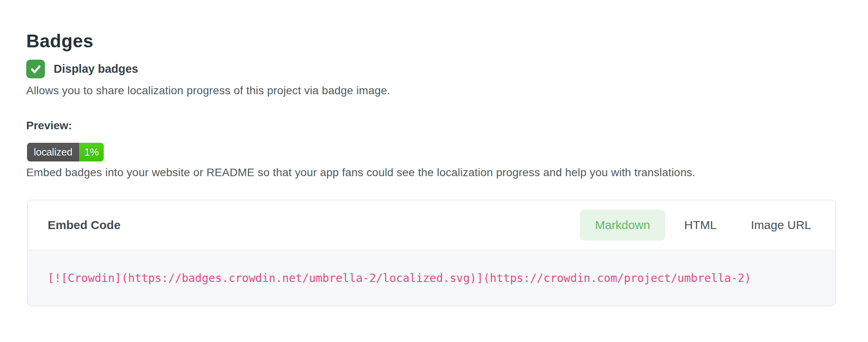 The height and width of the screenshot is (342, 868). Describe the element at coordinates (208, 91) in the screenshot. I see `badges-description: Allows you to share localization progres…` at that location.